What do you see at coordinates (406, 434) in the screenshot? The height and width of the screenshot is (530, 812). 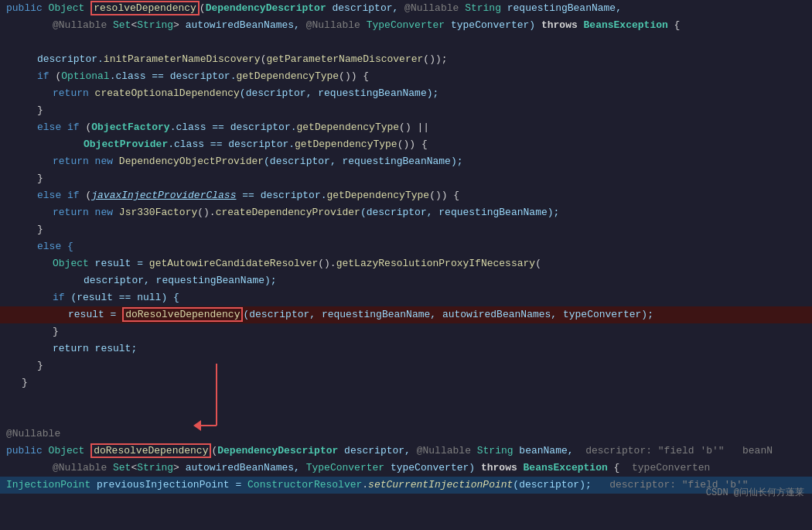 I see `code-line-25: @Nullable` at bounding box center [406, 434].